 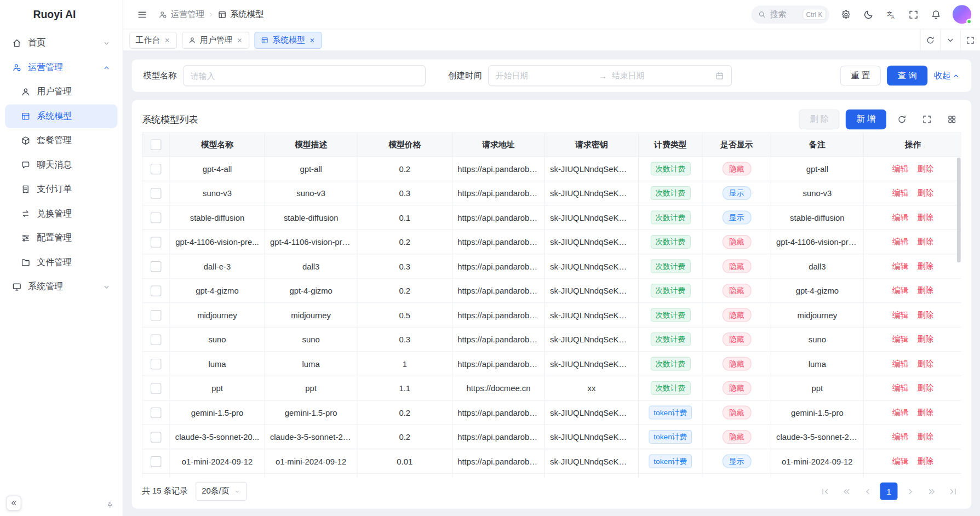 I want to click on pagination-fwd5-button, so click(x=931, y=491).